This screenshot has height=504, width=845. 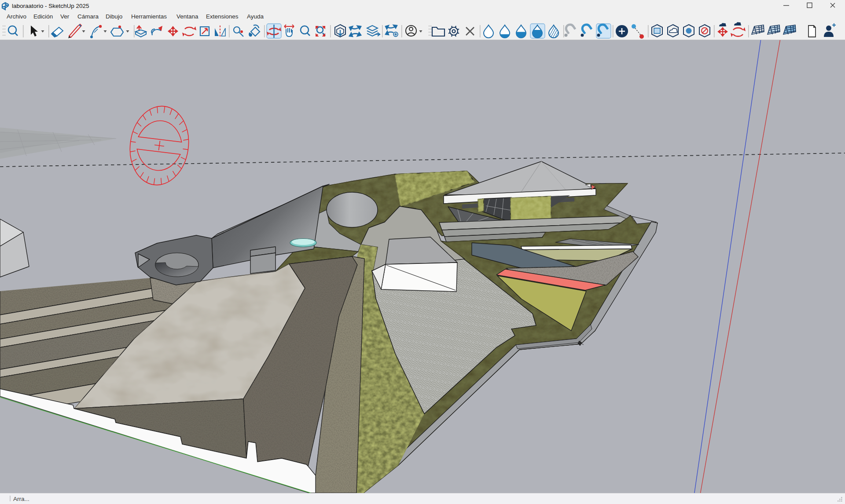 I want to click on svg-text: laboraatorio - SketchUp 2025, so click(x=51, y=6).